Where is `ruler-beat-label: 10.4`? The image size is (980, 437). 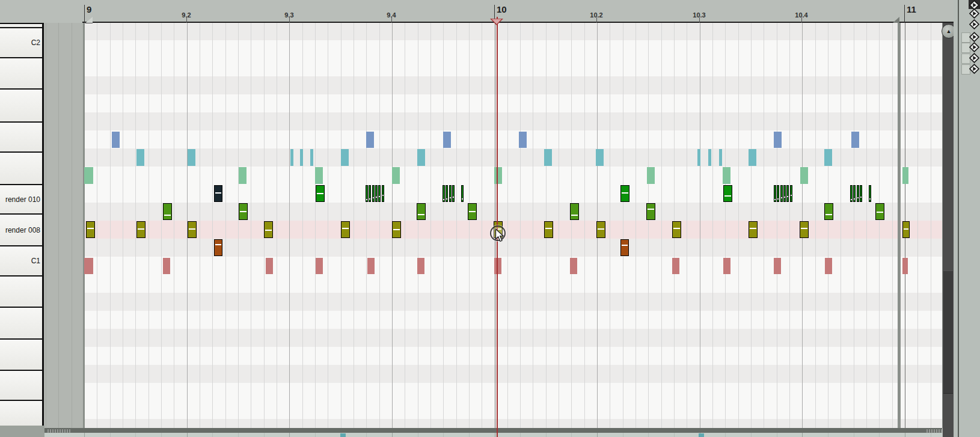 ruler-beat-label: 10.4 is located at coordinates (801, 15).